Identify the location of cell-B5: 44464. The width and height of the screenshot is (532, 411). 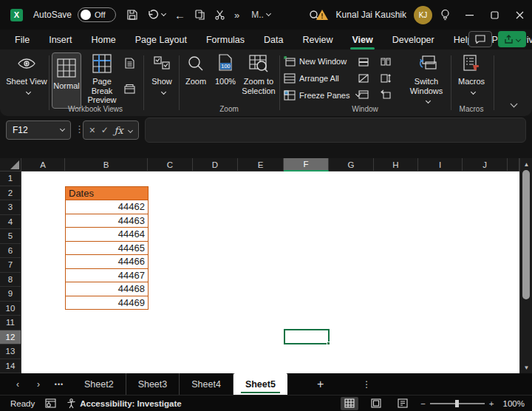
(106, 234).